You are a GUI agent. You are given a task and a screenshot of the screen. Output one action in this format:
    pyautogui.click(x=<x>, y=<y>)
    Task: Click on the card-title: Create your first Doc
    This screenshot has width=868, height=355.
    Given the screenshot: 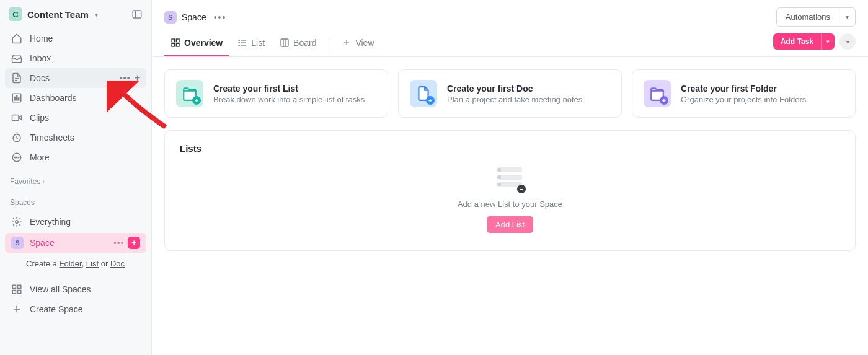 What is the action you would take?
    pyautogui.click(x=515, y=89)
    